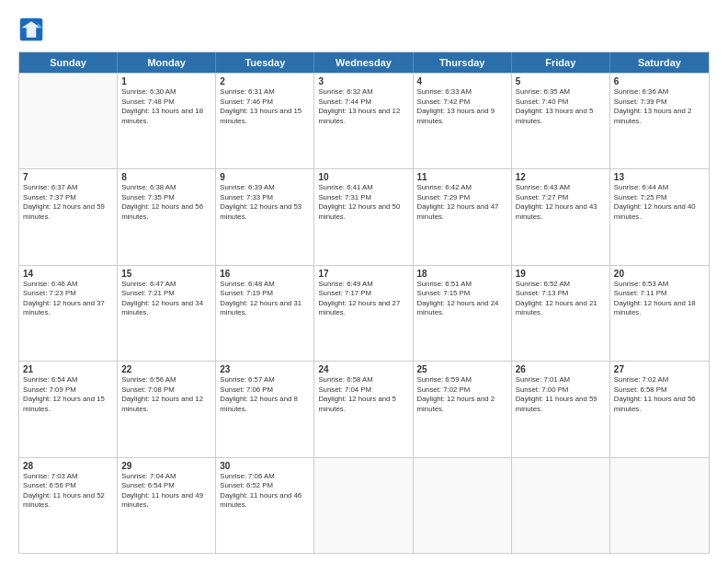  What do you see at coordinates (265, 81) in the screenshot?
I see `day-number: 2` at bounding box center [265, 81].